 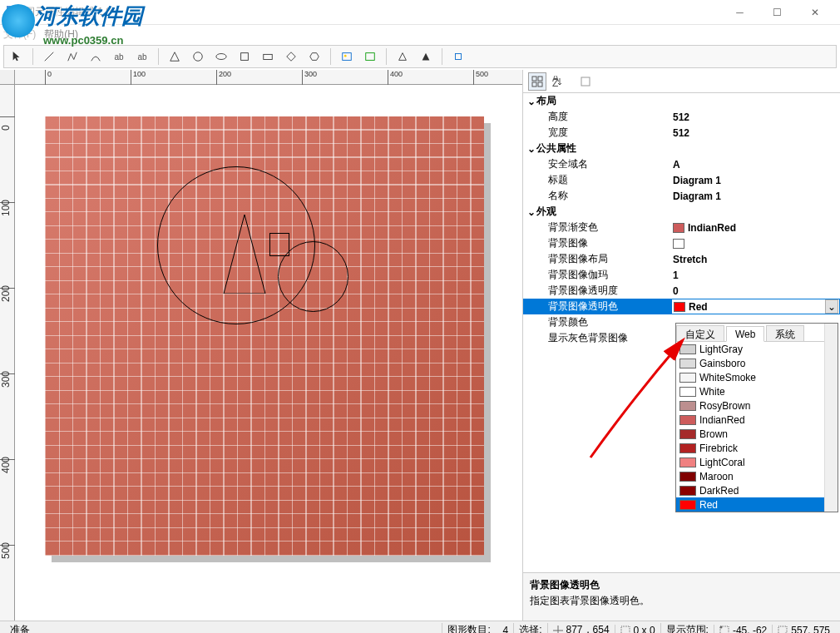 I want to click on props-pages-button, so click(x=586, y=82).